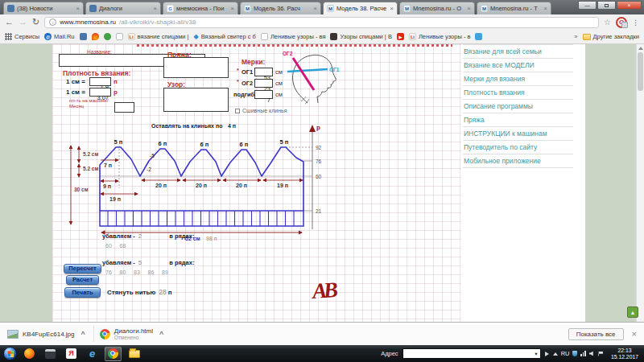 The image size is (644, 362). Describe the element at coordinates (123, 8) in the screenshot. I see `tab-dialogs: Диалоги ×` at that location.